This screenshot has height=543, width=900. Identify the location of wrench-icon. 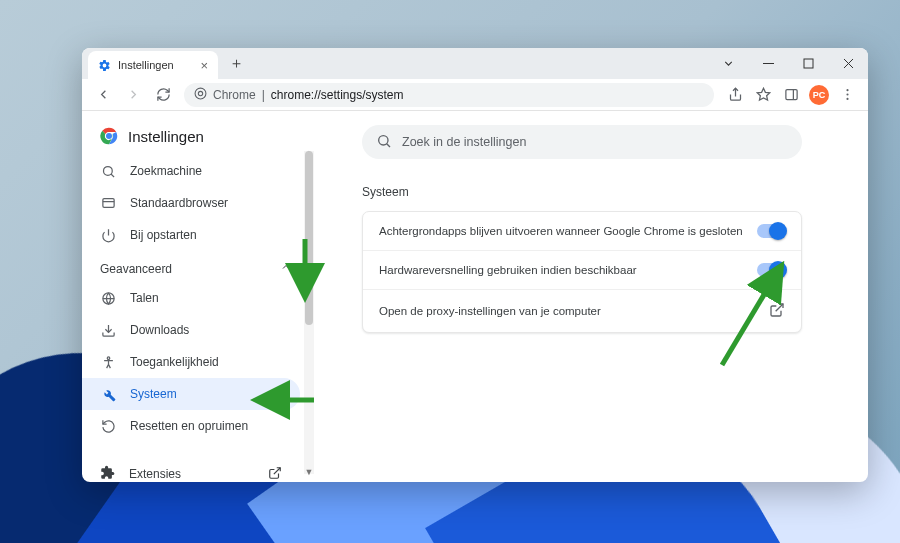
(108, 394).